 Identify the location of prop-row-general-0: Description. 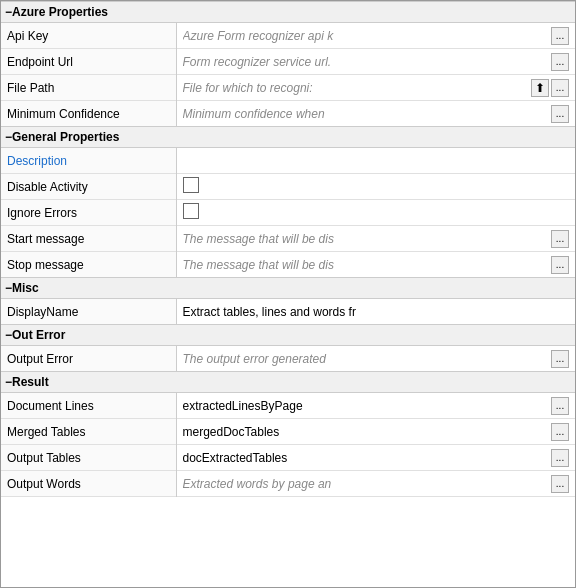
(288, 161).